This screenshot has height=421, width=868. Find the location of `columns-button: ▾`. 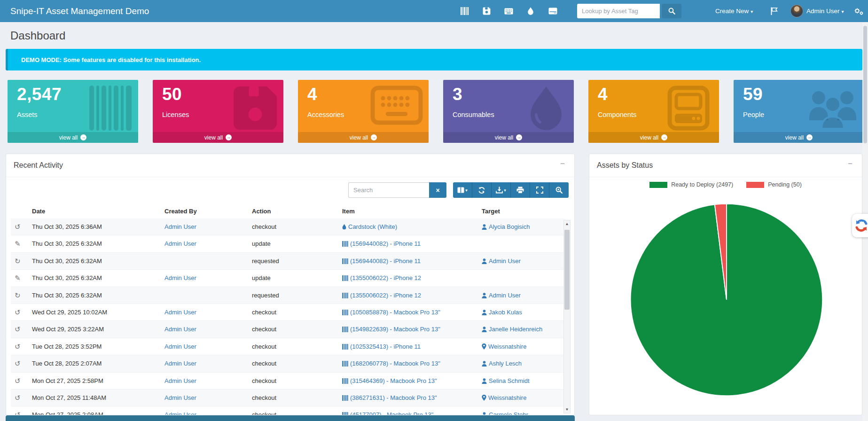

columns-button: ▾ is located at coordinates (462, 190).